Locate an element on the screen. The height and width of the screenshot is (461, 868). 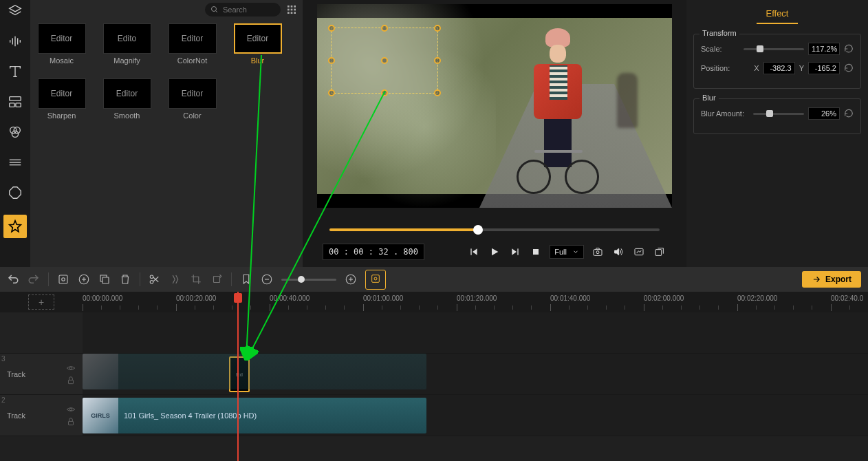
search-icon is located at coordinates (215, 10).